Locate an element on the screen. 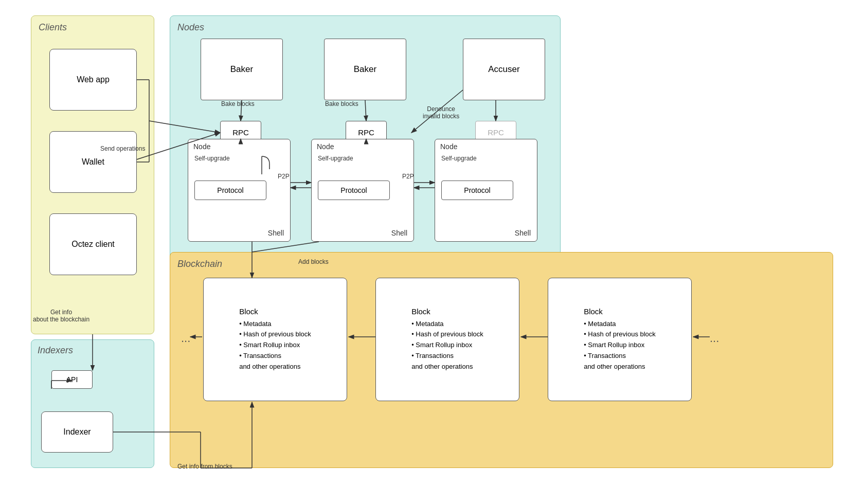 The height and width of the screenshot is (504, 864). baker1-box: Baker is located at coordinates (242, 69).